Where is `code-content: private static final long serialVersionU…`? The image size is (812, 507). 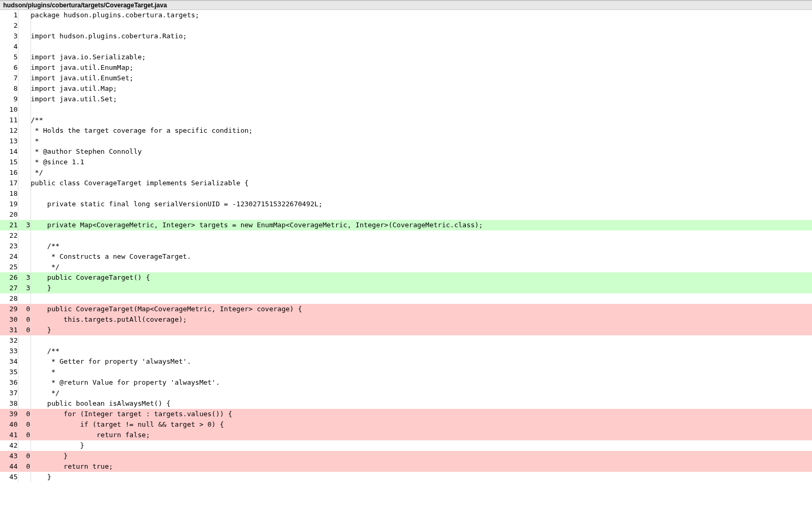
code-content: private static final long serialVersionU… is located at coordinates (421, 204).